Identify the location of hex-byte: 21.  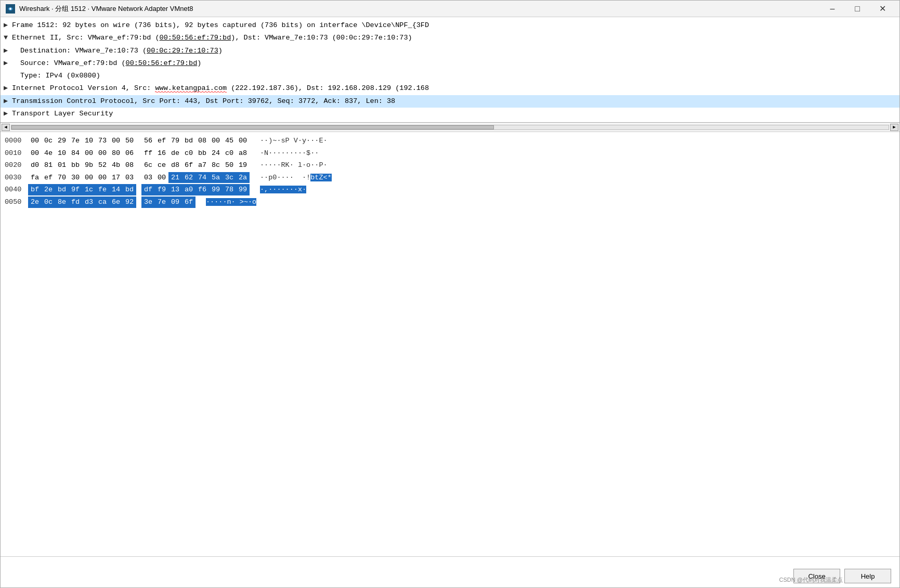
(175, 178).